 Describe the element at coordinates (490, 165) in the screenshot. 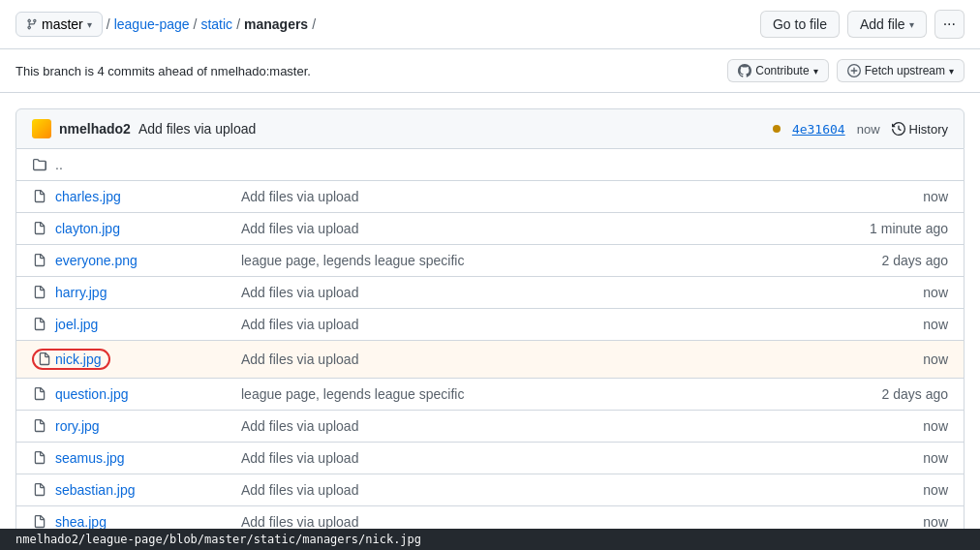

I see `table-row: ..` at that location.